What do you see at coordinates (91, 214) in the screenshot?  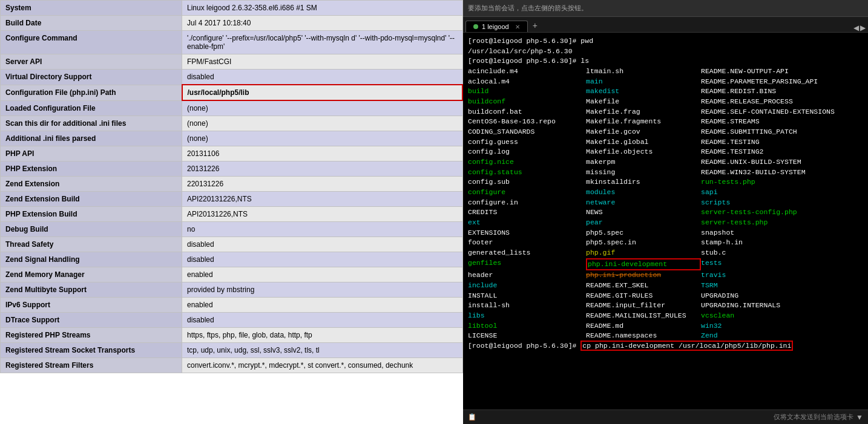 I see `php-table-label: PHP Extension Build` at bounding box center [91, 214].